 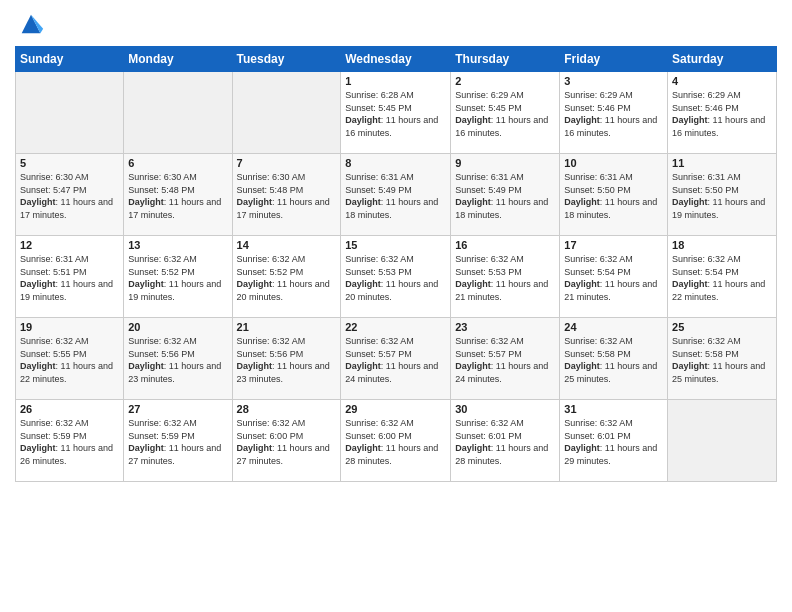 What do you see at coordinates (722, 81) in the screenshot?
I see `day-number: 4` at bounding box center [722, 81].